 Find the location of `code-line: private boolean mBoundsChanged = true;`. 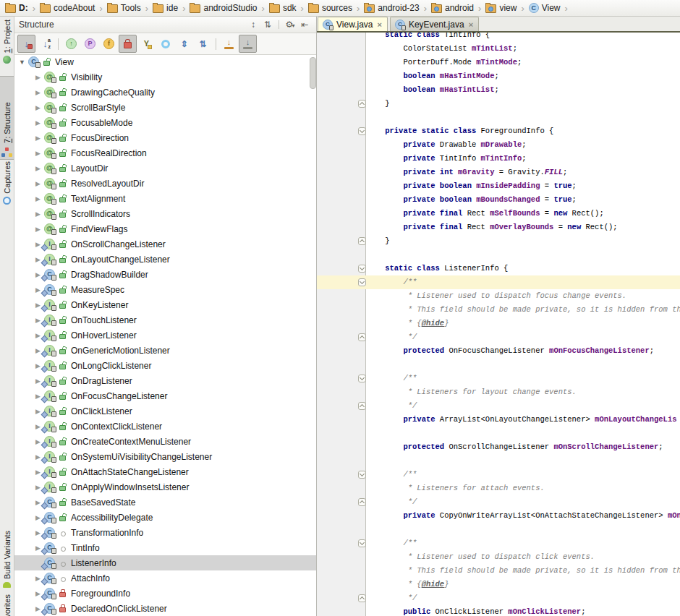

code-line: private boolean mBoundsChanged = true; is located at coordinates (498, 200).